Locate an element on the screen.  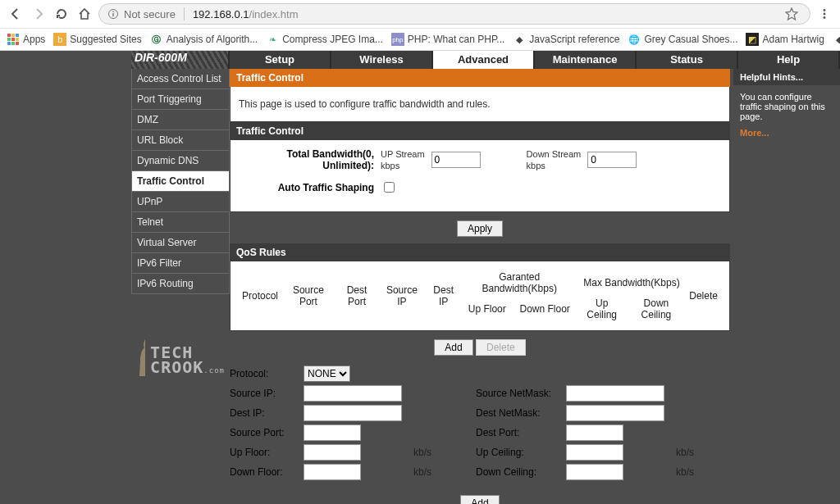
col-protocol: Protocol is located at coordinates (260, 296).